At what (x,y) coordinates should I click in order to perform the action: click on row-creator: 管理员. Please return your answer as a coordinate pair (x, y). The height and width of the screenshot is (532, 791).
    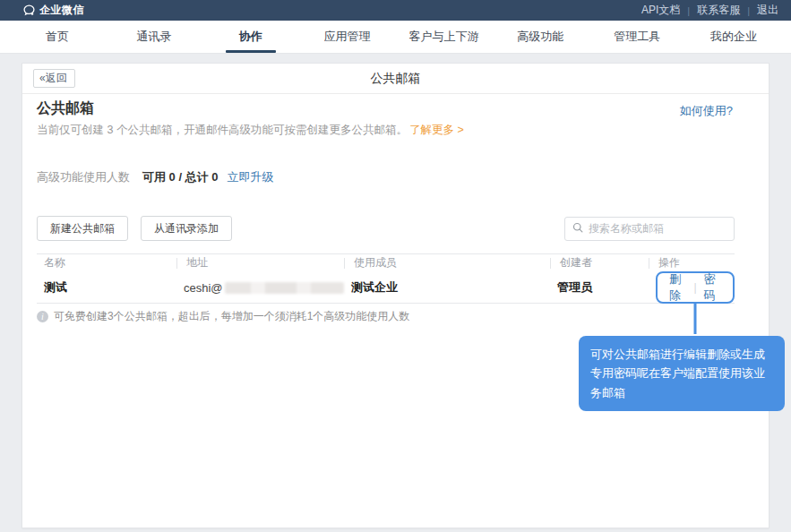
    Looking at the image, I should click on (599, 287).